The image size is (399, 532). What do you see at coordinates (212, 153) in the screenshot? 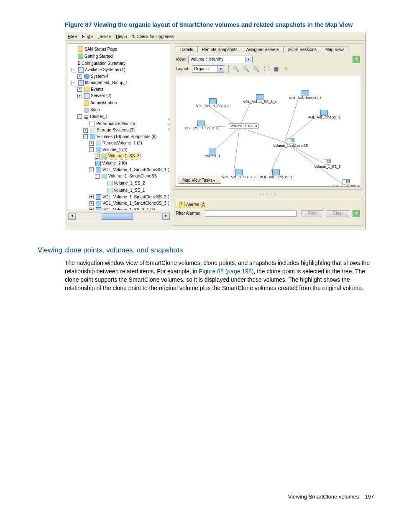
I see `map-node: Volume_1` at bounding box center [212, 153].